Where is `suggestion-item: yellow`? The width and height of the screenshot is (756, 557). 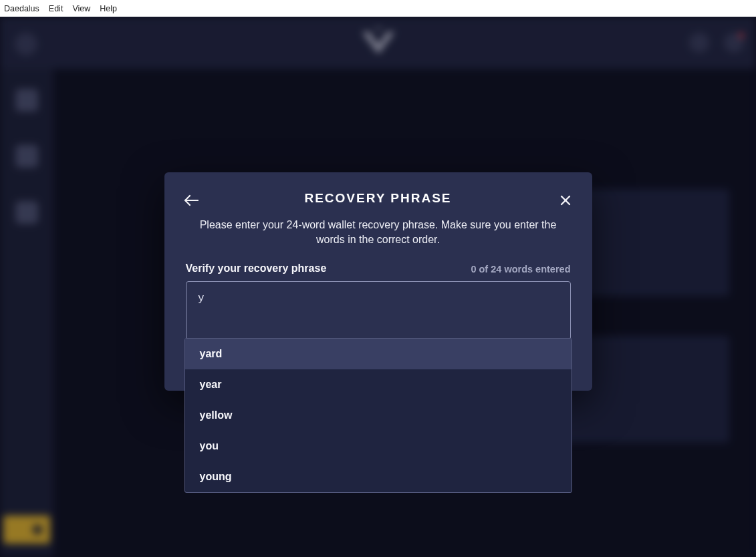
suggestion-item: yellow is located at coordinates (378, 415).